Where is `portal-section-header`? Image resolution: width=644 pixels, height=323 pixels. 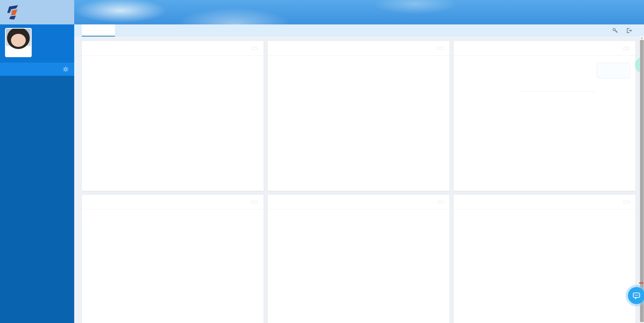
portal-section-header is located at coordinates (37, 69).